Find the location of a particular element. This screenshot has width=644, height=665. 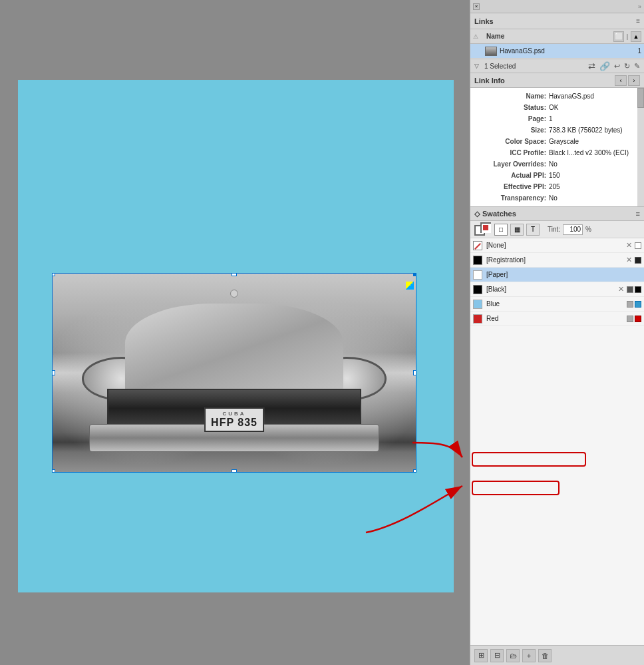

folder-btn: 🗁 is located at coordinates (513, 656).